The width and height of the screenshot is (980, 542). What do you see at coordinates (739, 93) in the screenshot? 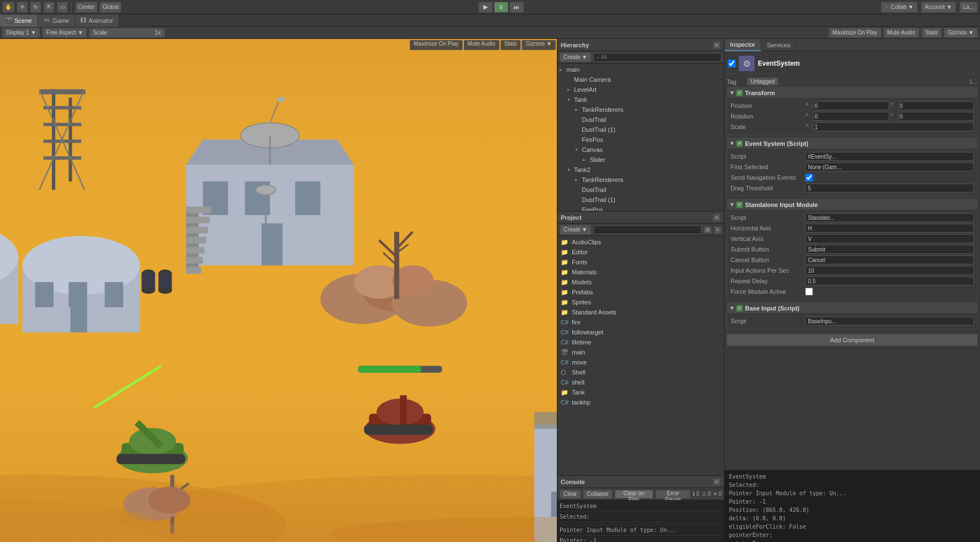
I see `transform-enabled: ✓` at bounding box center [739, 93].